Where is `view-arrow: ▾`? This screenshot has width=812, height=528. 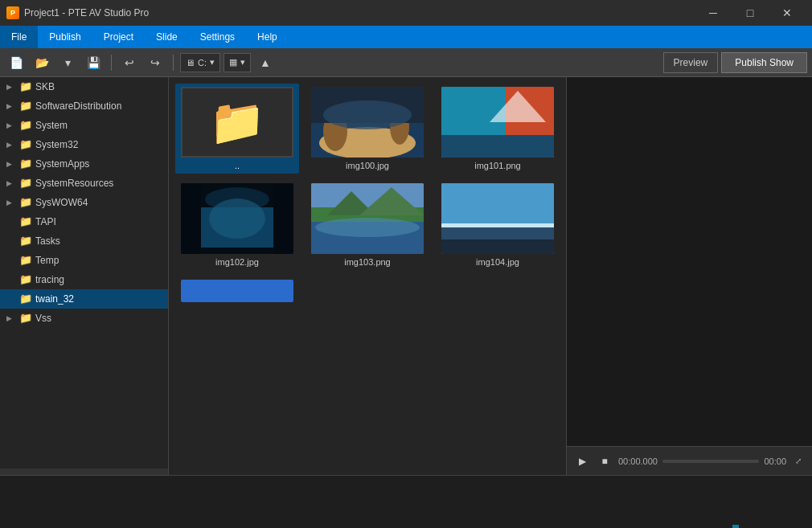
view-arrow: ▾ is located at coordinates (243, 63).